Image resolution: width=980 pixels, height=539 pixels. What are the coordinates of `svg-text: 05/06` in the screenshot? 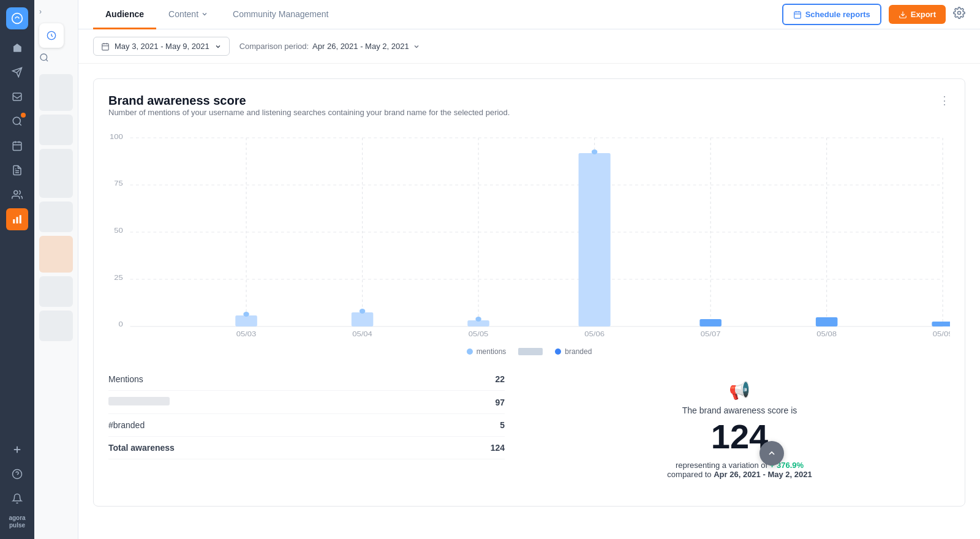 It's located at (594, 334).